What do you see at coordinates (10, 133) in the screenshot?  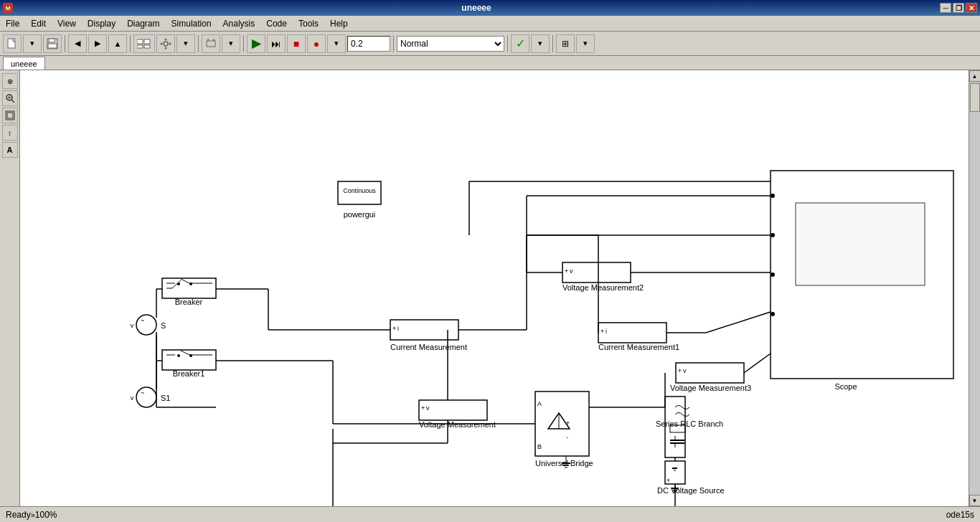 I see `lt-nav-tool: ↕` at bounding box center [10, 133].